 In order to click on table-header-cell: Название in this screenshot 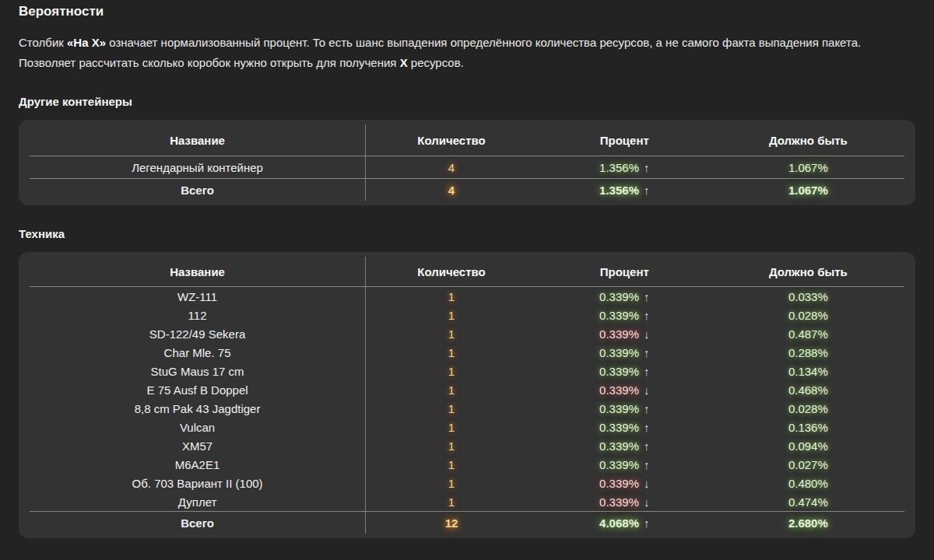, I will do `click(198, 140)`.